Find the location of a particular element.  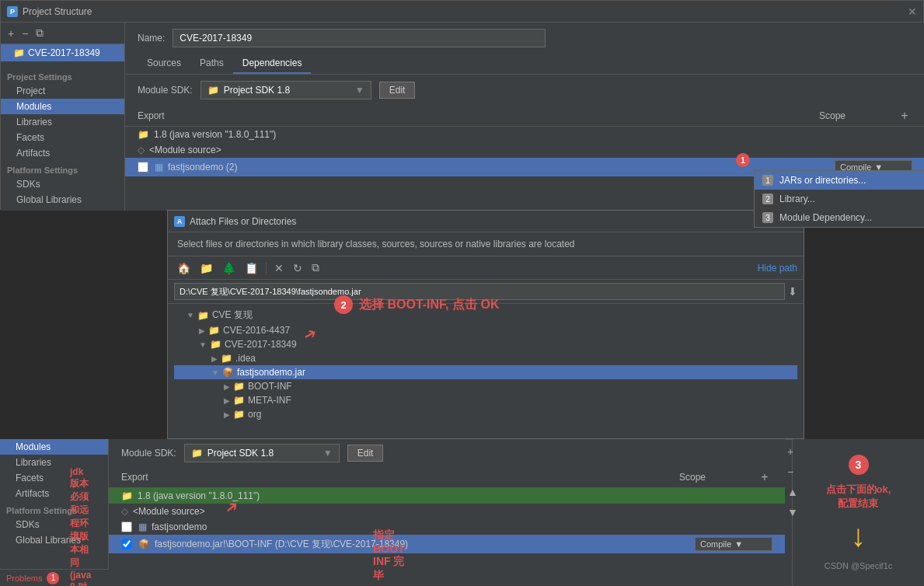

bottom-folder-1: 📁 is located at coordinates (127, 496).